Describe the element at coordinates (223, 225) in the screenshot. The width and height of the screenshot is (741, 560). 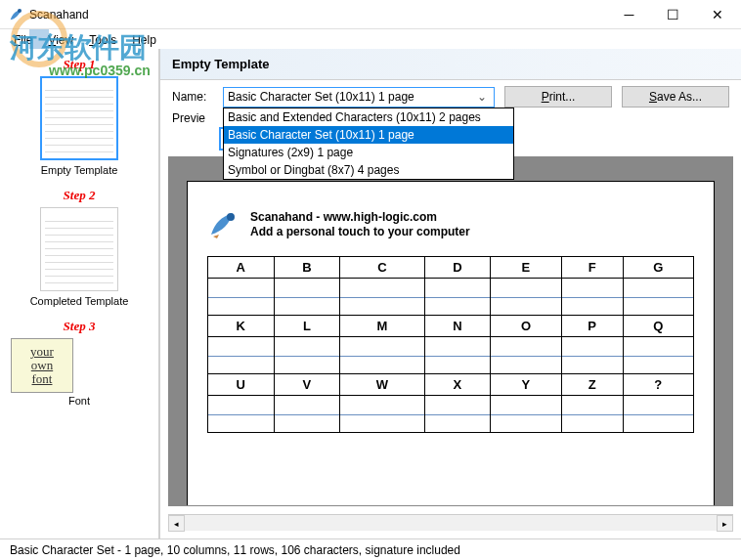
I see `scanahand-logo-icon` at that location.